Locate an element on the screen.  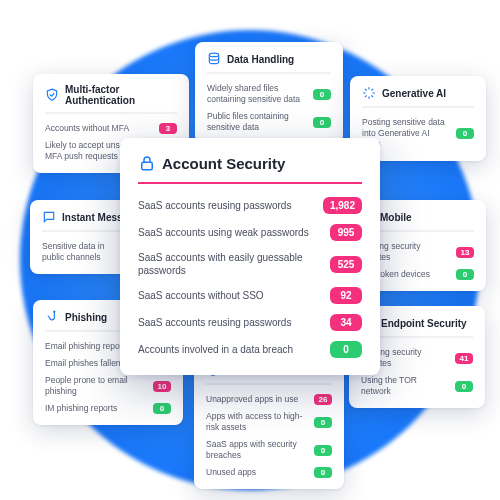
card-title: Account Security is located at coordinates (224, 164).